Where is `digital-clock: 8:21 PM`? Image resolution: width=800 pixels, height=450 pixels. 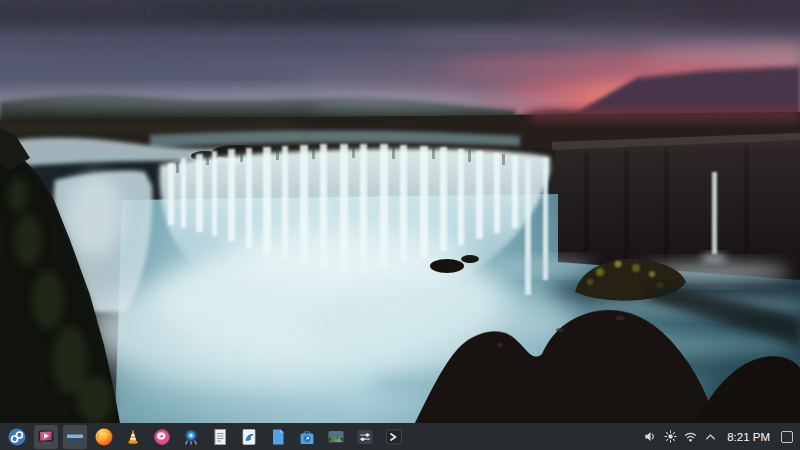
digital-clock: 8:21 PM is located at coordinates (748, 437).